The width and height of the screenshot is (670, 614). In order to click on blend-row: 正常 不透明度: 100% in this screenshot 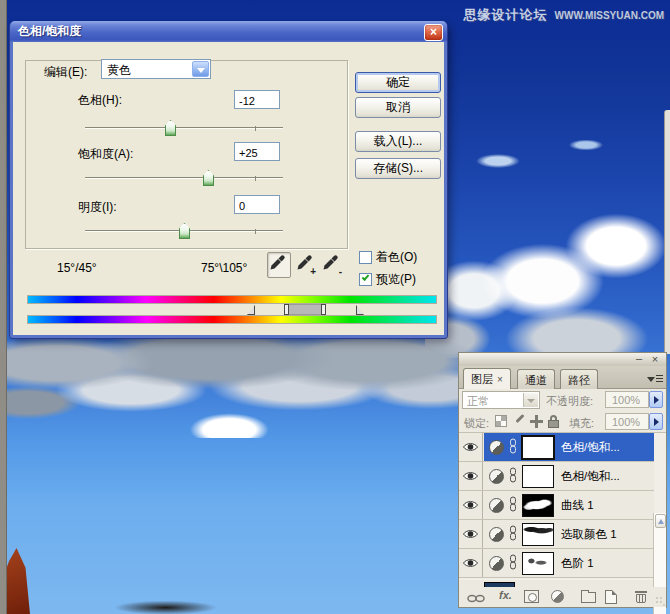, I will do `click(562, 400)`.